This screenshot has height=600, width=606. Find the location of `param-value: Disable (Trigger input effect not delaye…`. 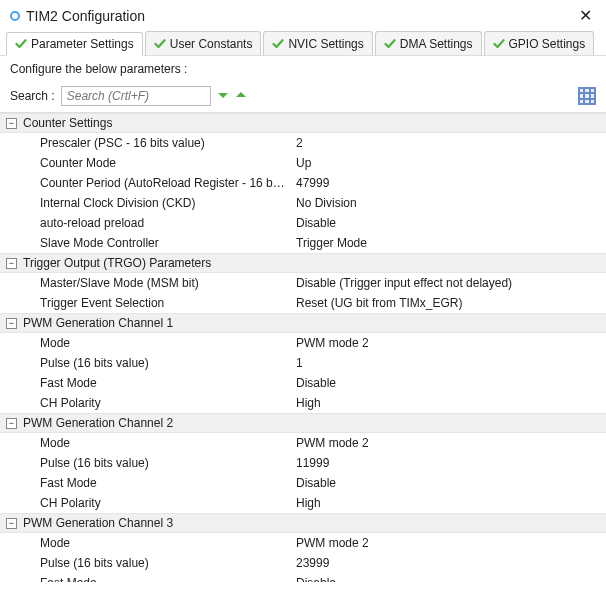

param-value: Disable (Trigger input effect not delaye… is located at coordinates (443, 283).